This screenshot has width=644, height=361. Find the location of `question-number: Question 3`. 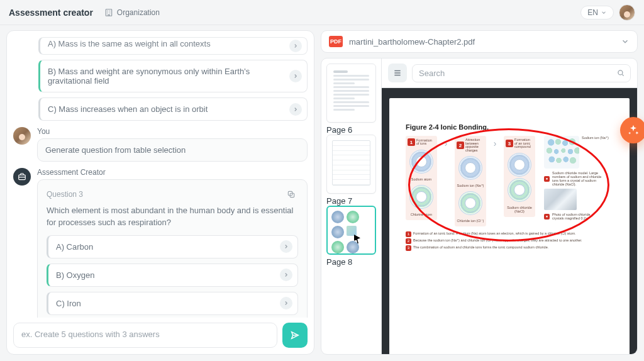

question-number: Question 3 is located at coordinates (65, 194).